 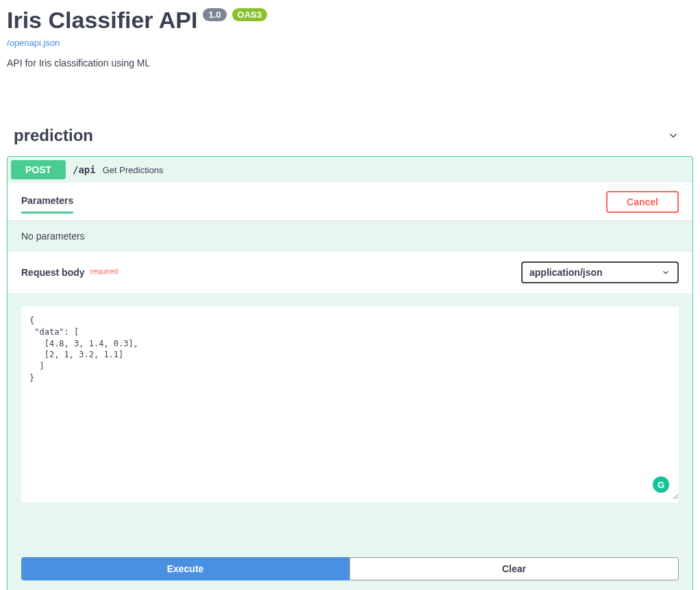 What do you see at coordinates (600, 272) in the screenshot?
I see `content-type-select: application/json` at bounding box center [600, 272].